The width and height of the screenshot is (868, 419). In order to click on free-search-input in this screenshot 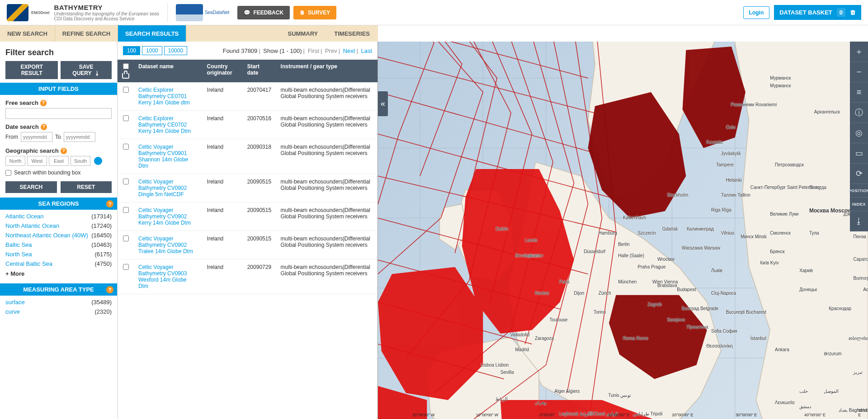, I will do `click(59, 113)`.